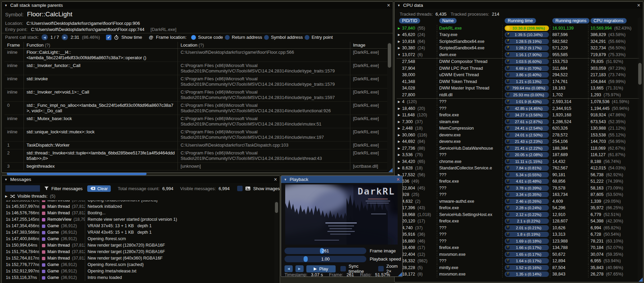  I want to click on function-cell: std::_Mutex_base::lock, so click(101, 122).